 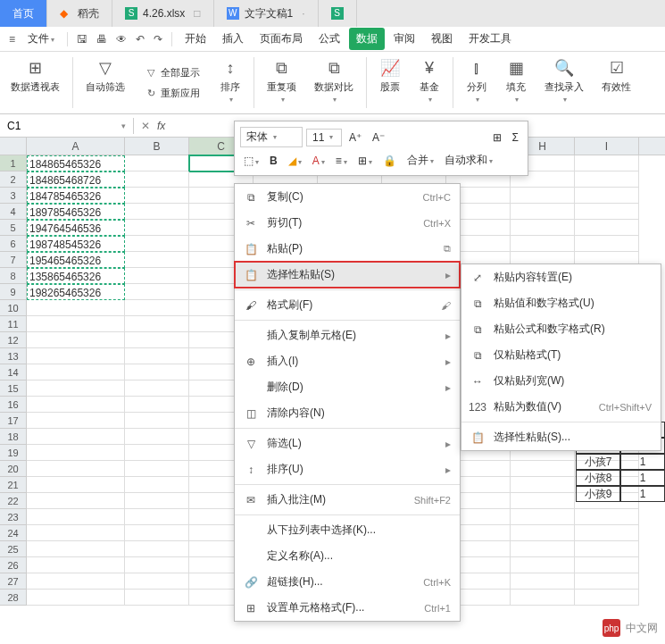 What do you see at coordinates (76, 180) in the screenshot?
I see `cell: 184865468726` at bounding box center [76, 180].